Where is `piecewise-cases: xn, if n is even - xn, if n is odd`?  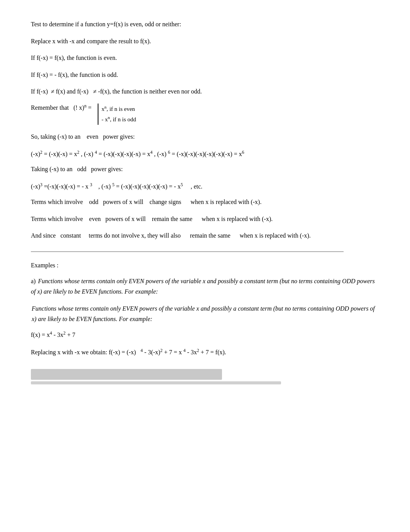 piecewise-cases: xn, if n is even - xn, if n is odd is located at coordinates (117, 114).